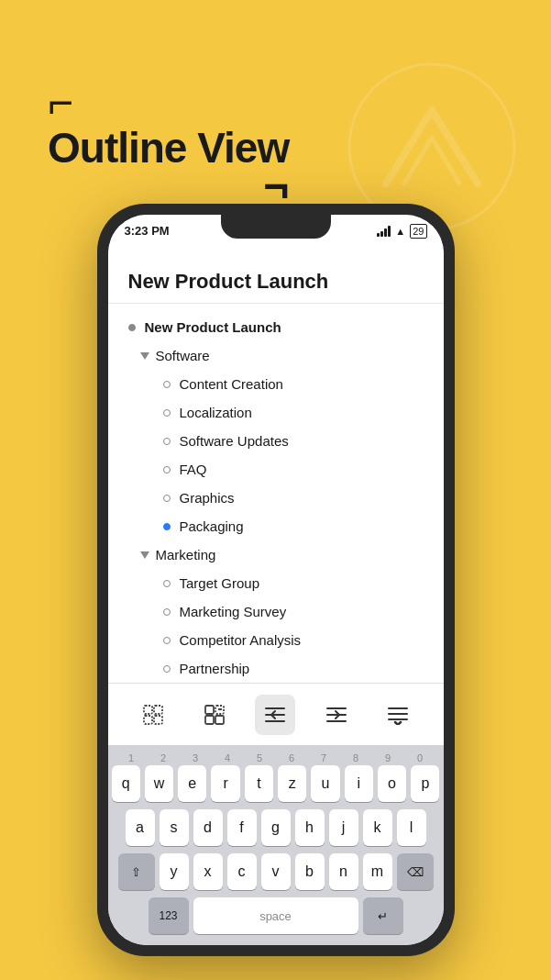 Image resolution: width=551 pixels, height=980 pixels. Describe the element at coordinates (259, 784) in the screenshot. I see `key-t: t` at that location.